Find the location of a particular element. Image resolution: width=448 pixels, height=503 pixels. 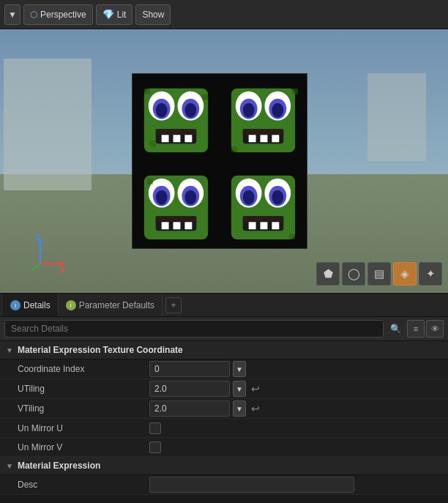

texture-coordinate-section-header: ▼ Material Expression Texture Coordinate is located at coordinates (224, 350).